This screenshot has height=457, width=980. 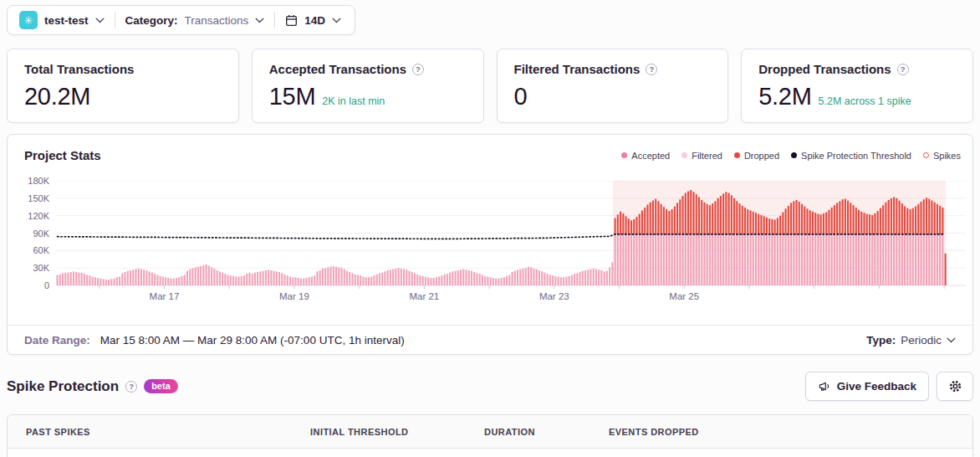 What do you see at coordinates (613, 85) in the screenshot?
I see `stat-card-filtered: Filtered Transactions ? 0` at bounding box center [613, 85].